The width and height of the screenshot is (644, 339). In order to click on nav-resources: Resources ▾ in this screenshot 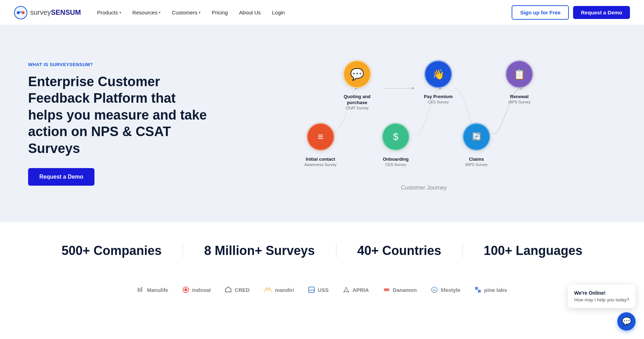, I will do `click(147, 13)`.